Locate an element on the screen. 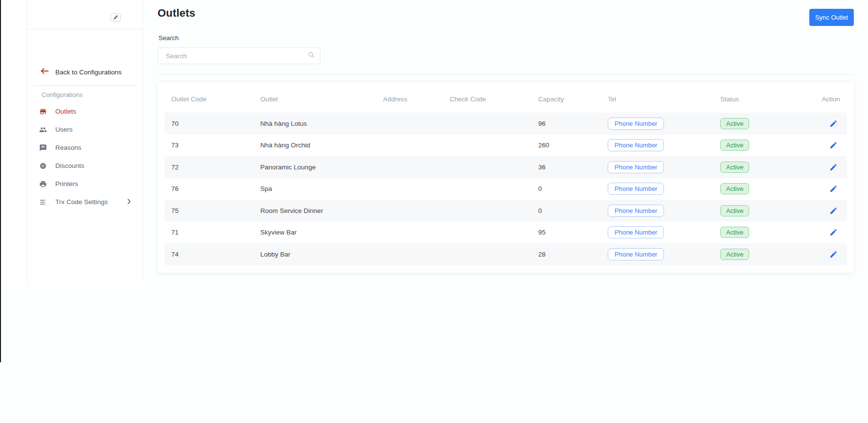  collapse-icon is located at coordinates (115, 18).